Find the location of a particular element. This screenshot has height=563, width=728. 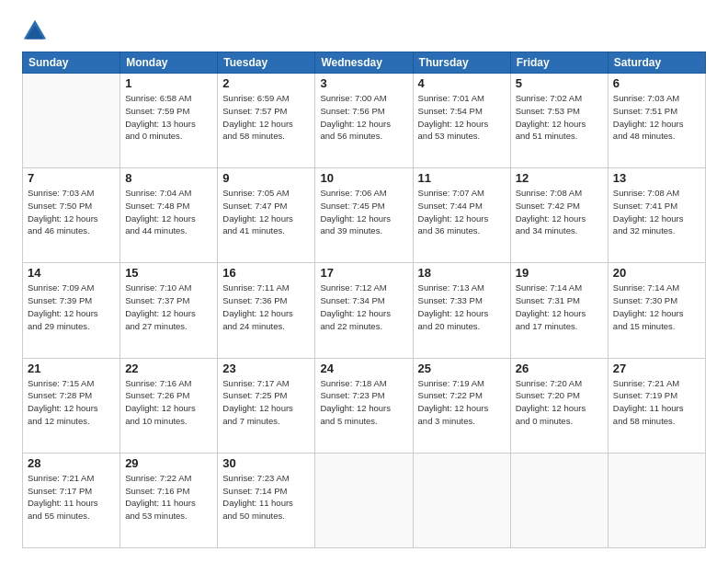

calendar-cell: 14Sunrise: 7:09 AM Sunset: 7:39 PM Dayli… is located at coordinates (72, 311).